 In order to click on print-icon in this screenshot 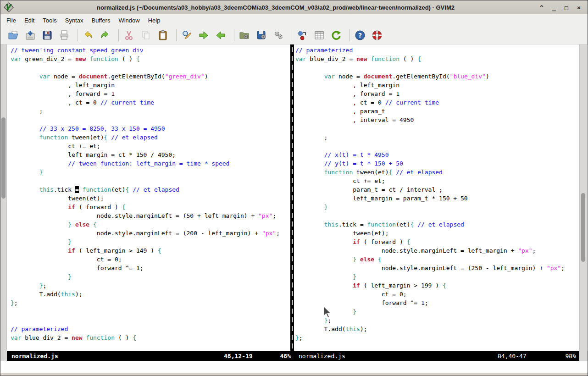, I will do `click(64, 35)`.